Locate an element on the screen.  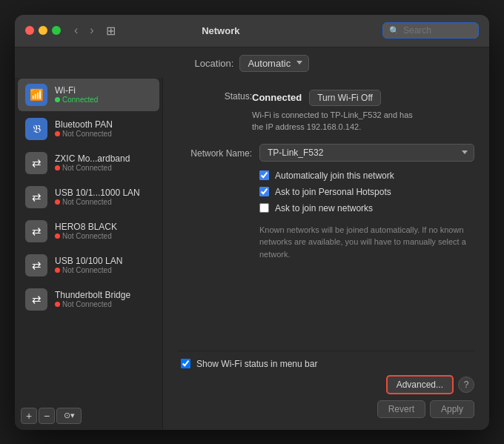
usb100-status-dot is located at coordinates (58, 270).